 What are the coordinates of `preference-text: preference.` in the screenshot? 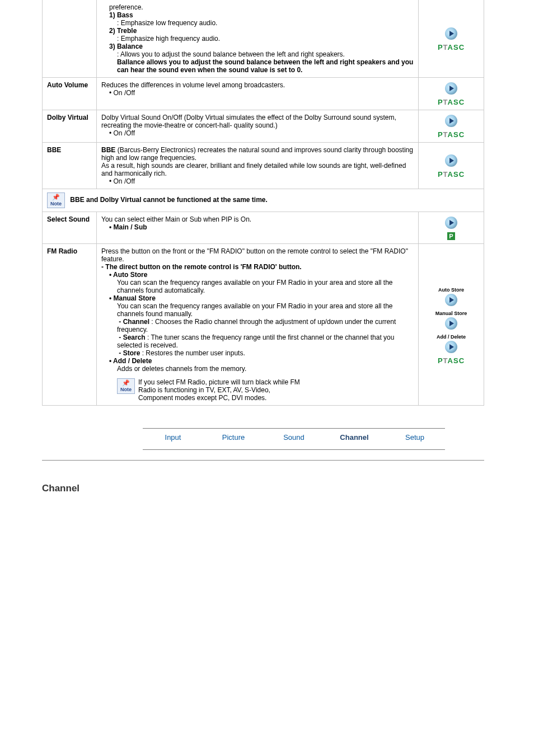 It's located at (261, 7).